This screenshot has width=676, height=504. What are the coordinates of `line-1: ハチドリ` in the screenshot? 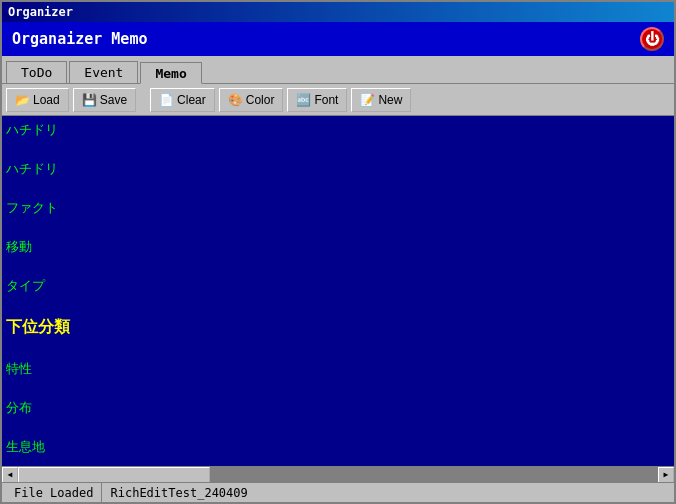 It's located at (338, 130).